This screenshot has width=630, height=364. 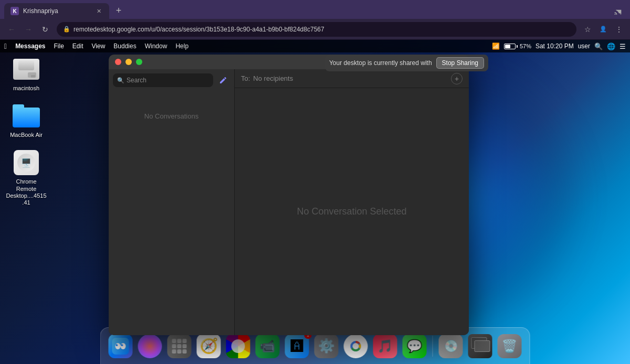 I want to click on dock-item-chrome, so click(x=356, y=346).